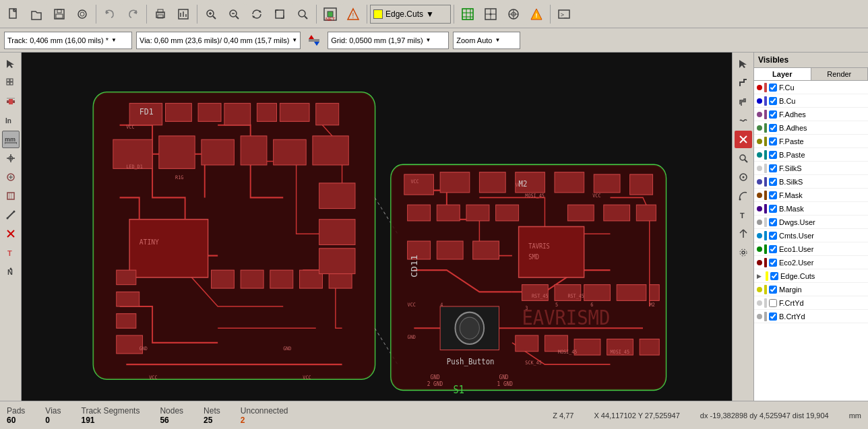  What do you see at coordinates (36, 14) in the screenshot?
I see `open-button` at bounding box center [36, 14].